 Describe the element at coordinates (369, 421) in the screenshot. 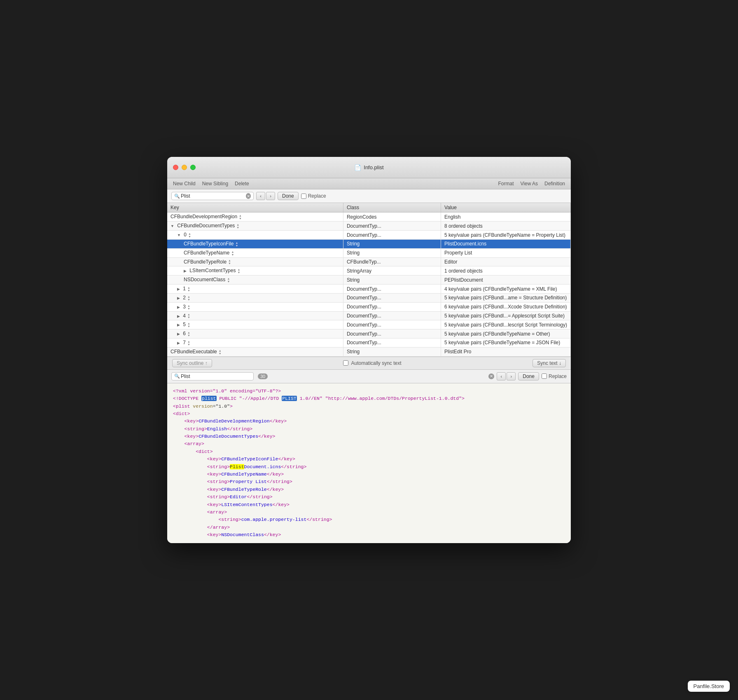

I see `xml-line: <key>CFBundleDevelopmentRegion</key>` at that location.